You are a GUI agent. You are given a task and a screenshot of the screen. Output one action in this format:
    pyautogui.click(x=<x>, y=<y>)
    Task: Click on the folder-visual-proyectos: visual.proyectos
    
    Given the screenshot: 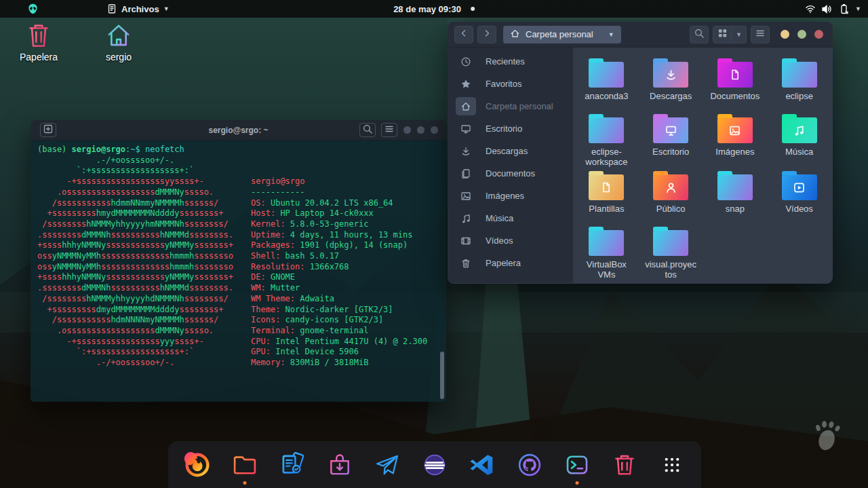 What is the action you would take?
    pyautogui.click(x=671, y=251)
    